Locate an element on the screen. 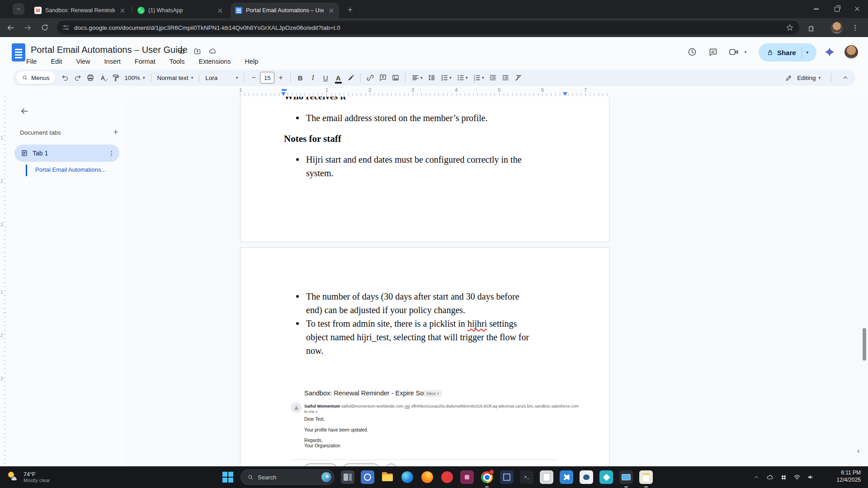 This screenshot has height=488, width=868. italic-button: I is located at coordinates (313, 78).